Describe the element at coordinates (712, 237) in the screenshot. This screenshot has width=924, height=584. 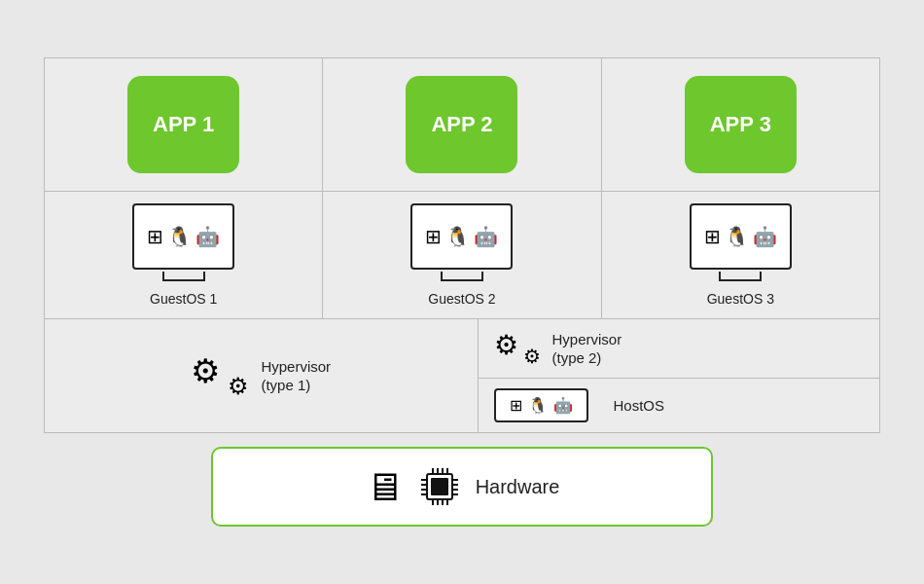
I see `windows-icon-3: ⊞` at that location.